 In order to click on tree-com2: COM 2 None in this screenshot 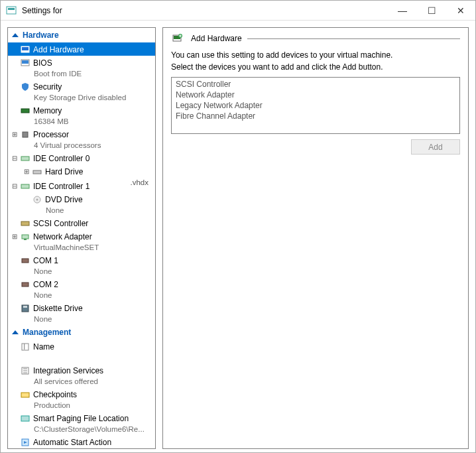, I will do `click(82, 289)`.